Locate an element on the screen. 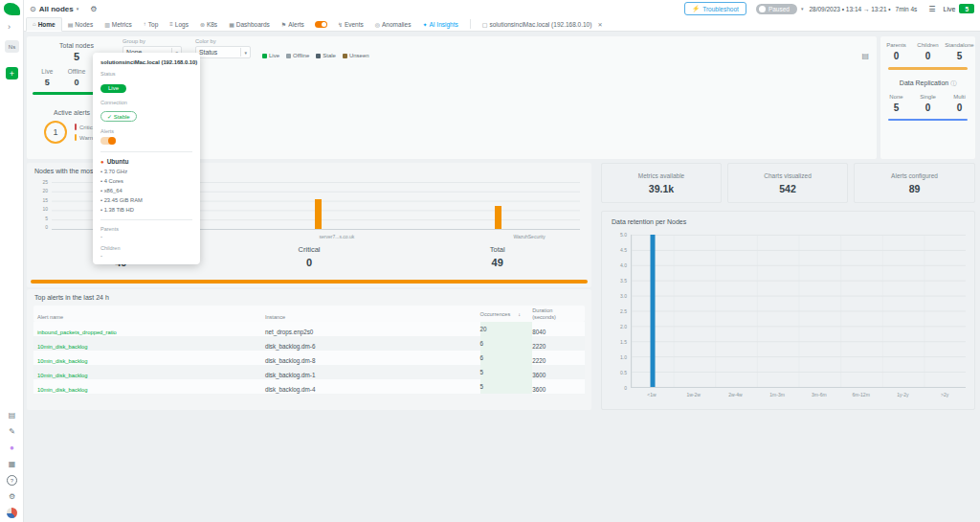  bar-wazuhsecurity is located at coordinates (498, 217).